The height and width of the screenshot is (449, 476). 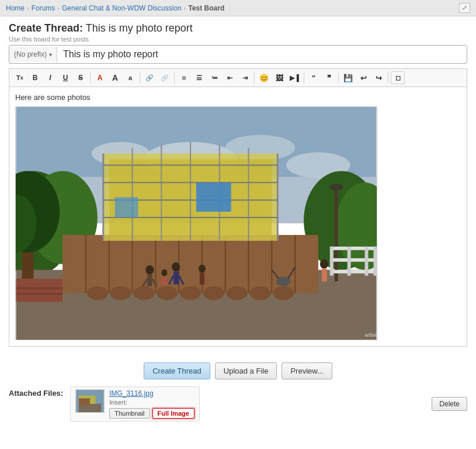 What do you see at coordinates (130, 413) in the screenshot?
I see `thumbnail-insert-btn: Thumbnail` at bounding box center [130, 413].